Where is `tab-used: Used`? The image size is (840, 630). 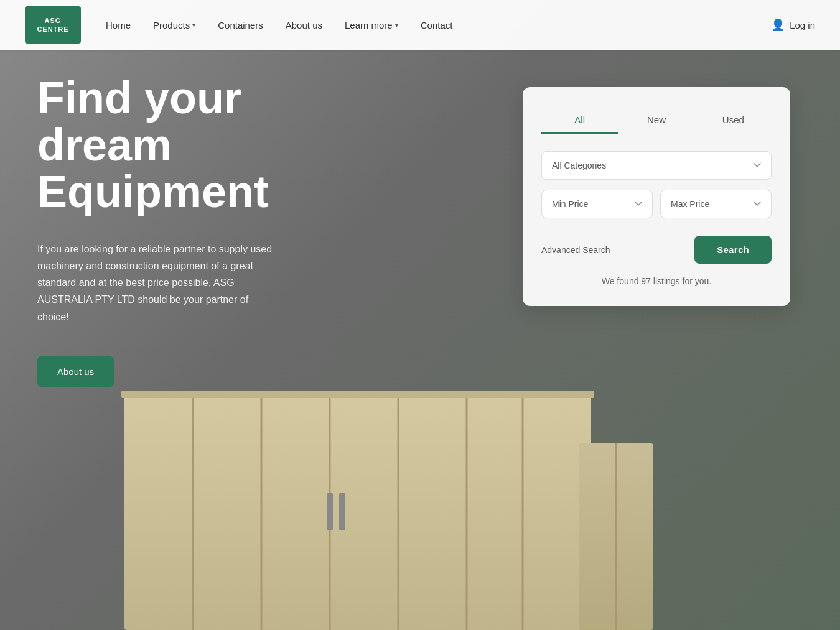 tab-used: Used is located at coordinates (733, 121).